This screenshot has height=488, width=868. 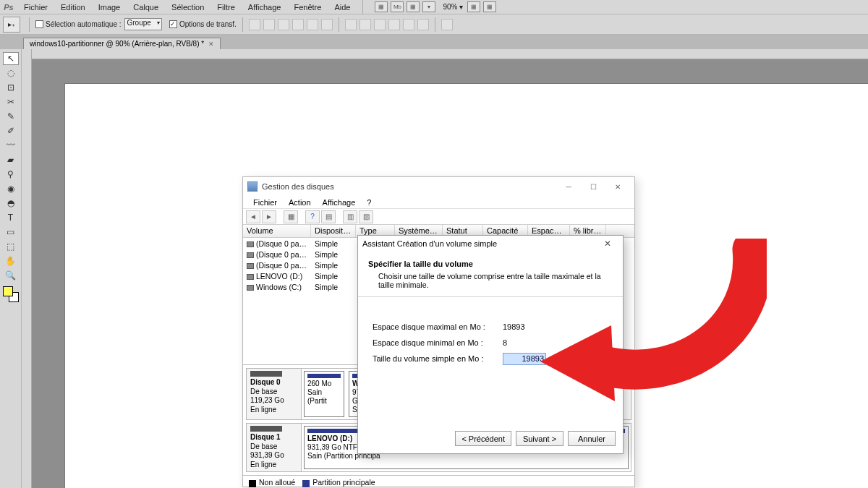 I want to click on ps-toolbox: ↖ ◌ ⊡ ✂ ✎ ✐ 〰 ▰ ⚲ ◉ ◓ T ▭ ⬚ ✋ 🔍, so click(x=11, y=269).